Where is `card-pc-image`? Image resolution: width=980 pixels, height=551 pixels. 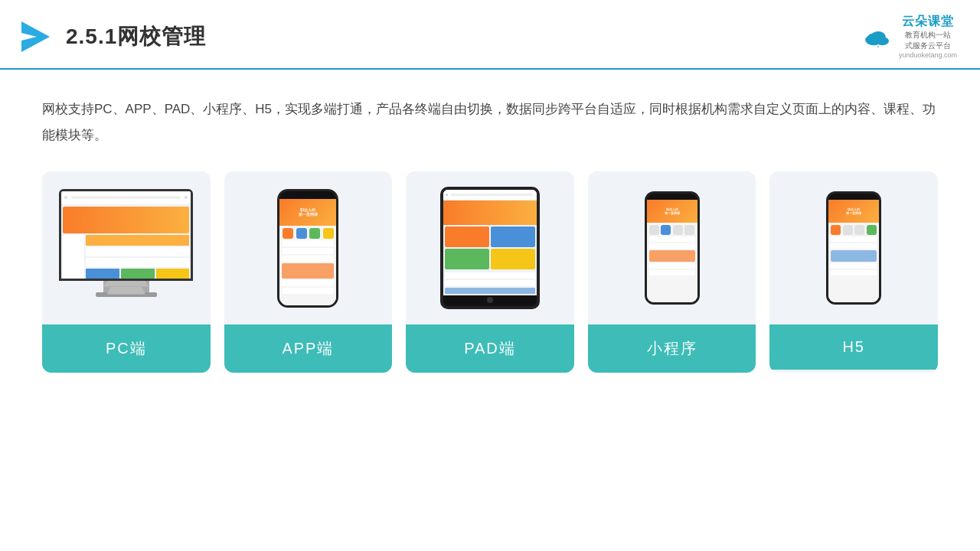 card-pc-image is located at coordinates (126, 248).